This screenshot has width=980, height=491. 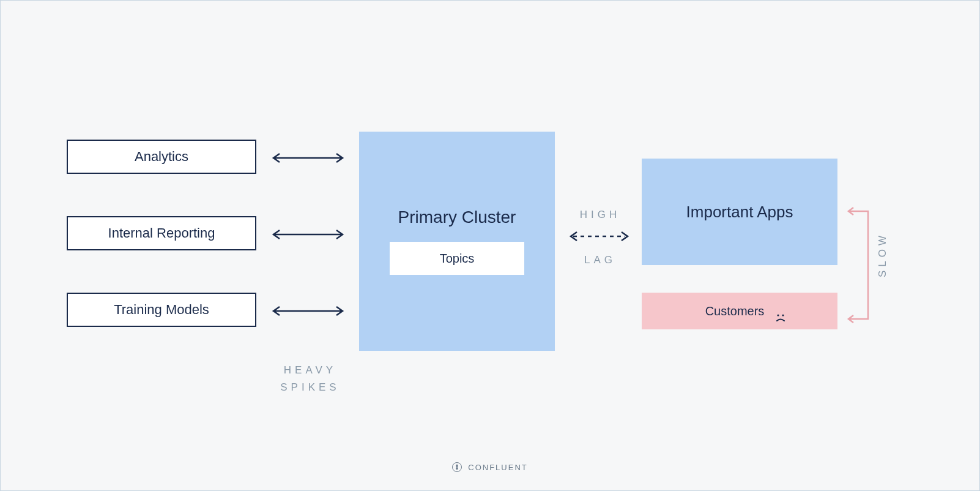 I want to click on arrow-training-icon, so click(x=308, y=311).